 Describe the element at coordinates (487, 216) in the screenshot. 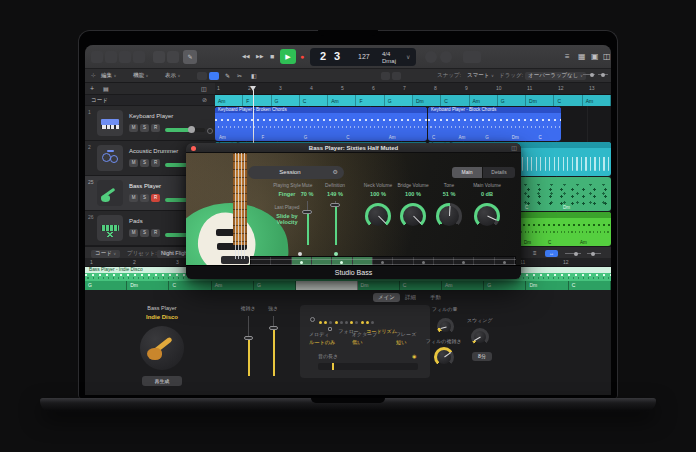

I see `main-volume-knob` at that location.